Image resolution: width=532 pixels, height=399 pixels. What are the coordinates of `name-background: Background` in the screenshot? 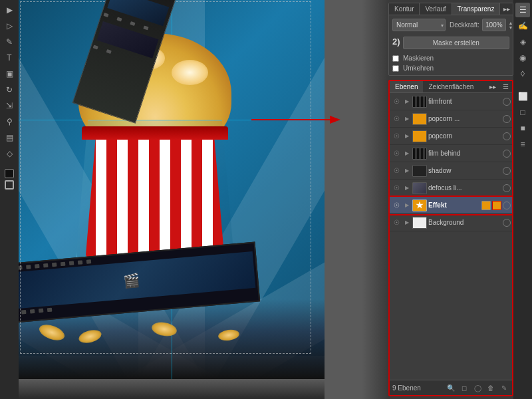 It's located at (465, 222).